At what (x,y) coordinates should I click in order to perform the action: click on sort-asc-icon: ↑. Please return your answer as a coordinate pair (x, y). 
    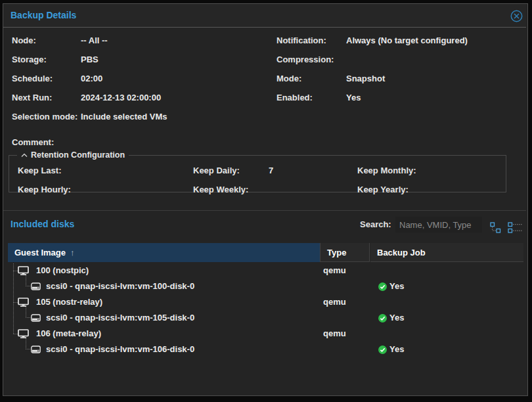
    Looking at the image, I should click on (70, 252).